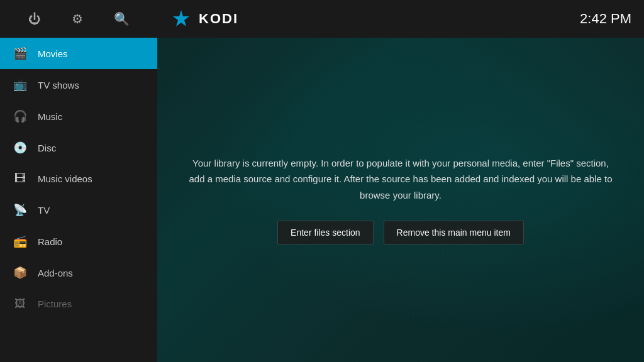 The image size is (644, 362). What do you see at coordinates (79, 304) in the screenshot?
I see `sidebar-item-pictures: 🖼Pictures` at bounding box center [79, 304].